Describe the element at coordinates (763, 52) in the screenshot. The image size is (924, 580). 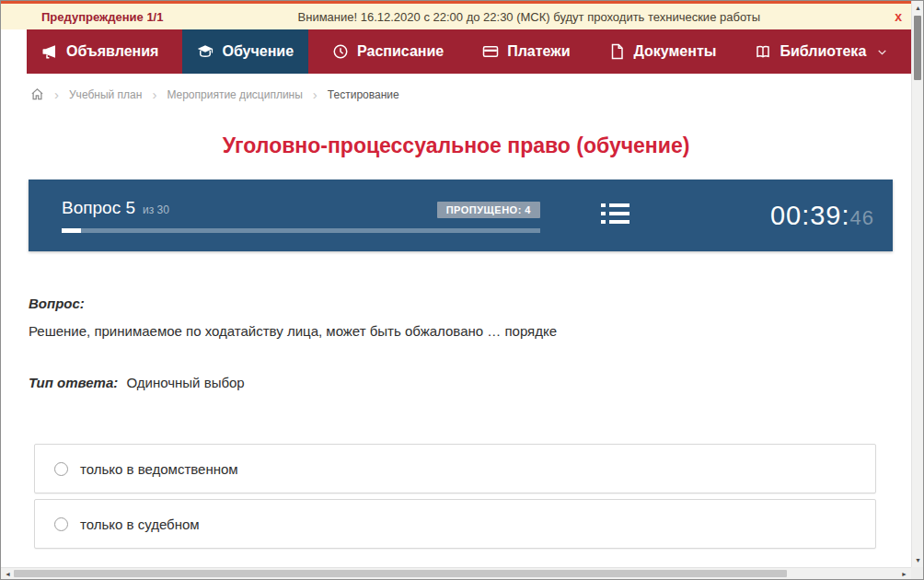
I see `book-icon` at that location.